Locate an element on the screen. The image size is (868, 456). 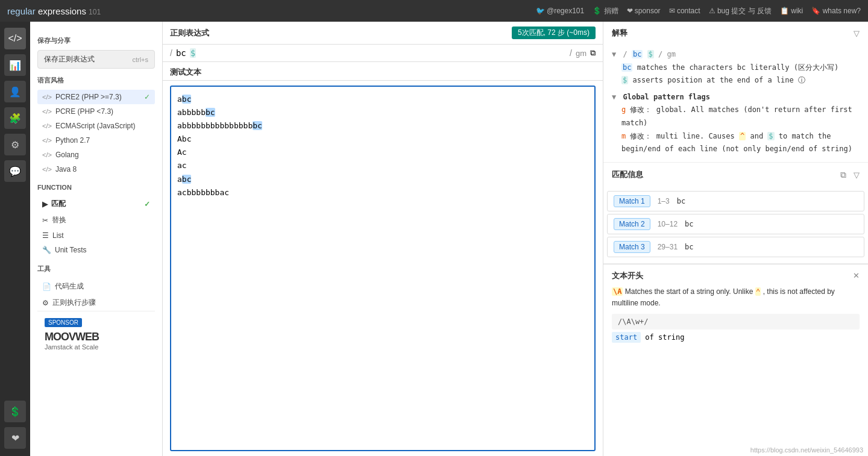
test-section-header: 测试文本 is located at coordinates (383, 71).